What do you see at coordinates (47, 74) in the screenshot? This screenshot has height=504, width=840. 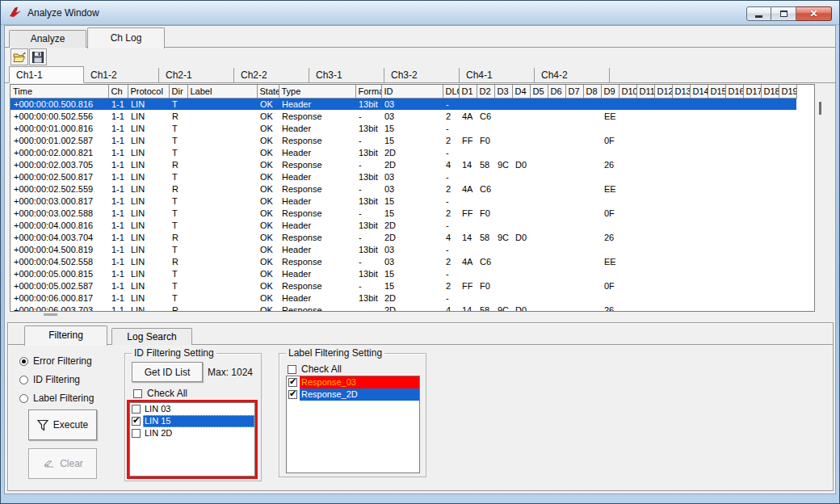 I see `channel-tab-ch1-1: Ch1-1` at bounding box center [47, 74].